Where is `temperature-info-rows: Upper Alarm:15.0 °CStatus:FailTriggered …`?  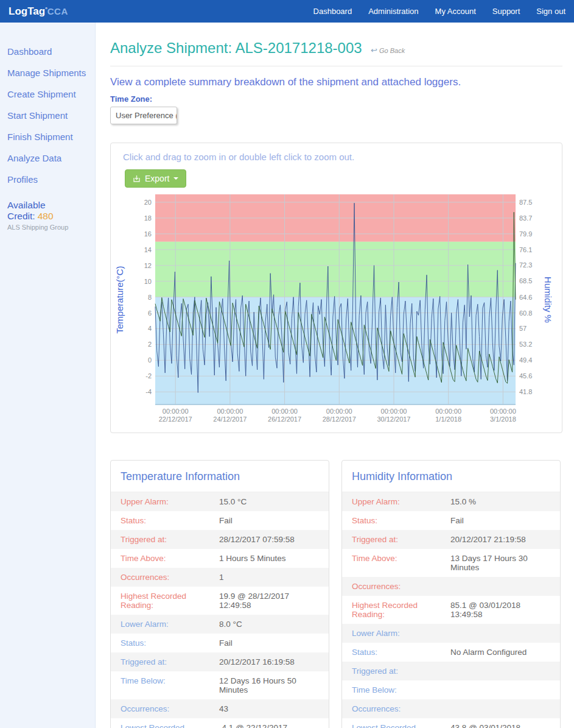
temperature-info-rows: Upper Alarm:15.0 °CStatus:FailTriggered … is located at coordinates (220, 610).